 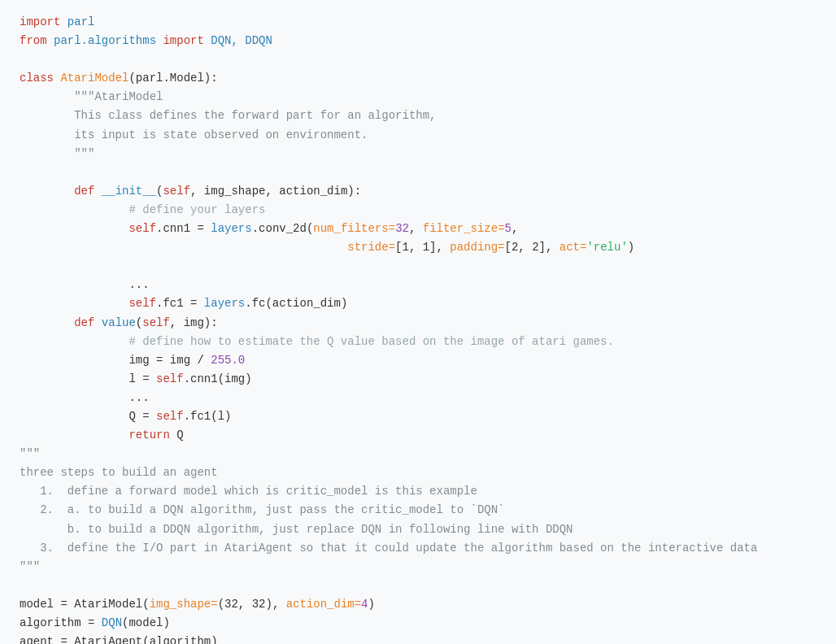 What do you see at coordinates (418, 304) in the screenshot?
I see `code-line: self.fc1 = layers.fc(action_dim)` at bounding box center [418, 304].